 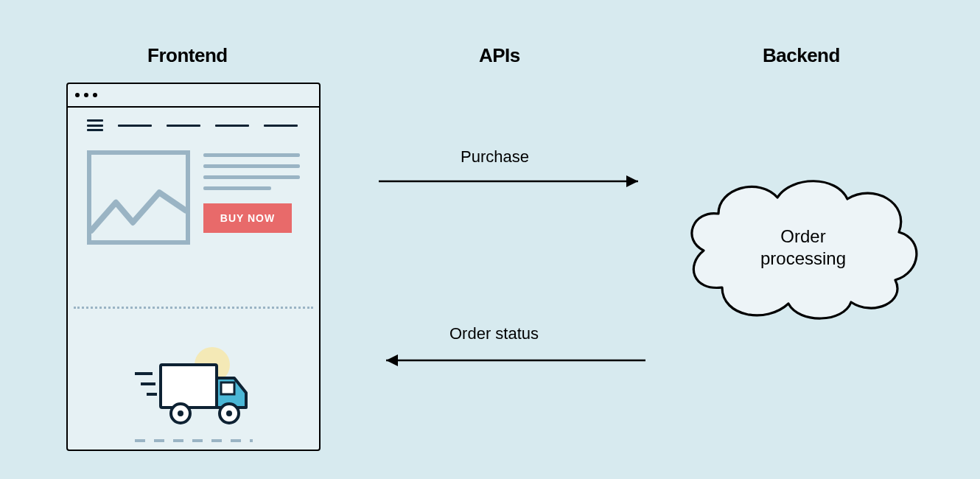 I want to click on product-row: BUY NOW, so click(x=193, y=197).